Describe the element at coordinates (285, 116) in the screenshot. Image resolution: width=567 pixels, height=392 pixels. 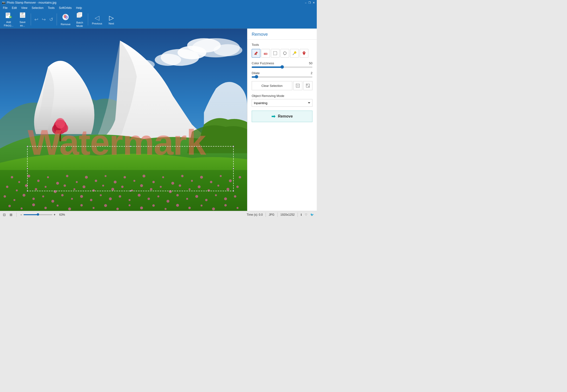
I see `remove-button-label: Remove` at that location.